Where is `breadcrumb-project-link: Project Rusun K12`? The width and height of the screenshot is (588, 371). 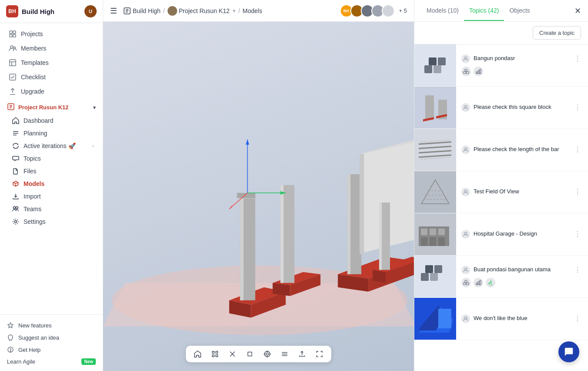 breadcrumb-project-link: Project Rusun K12 is located at coordinates (205, 11).